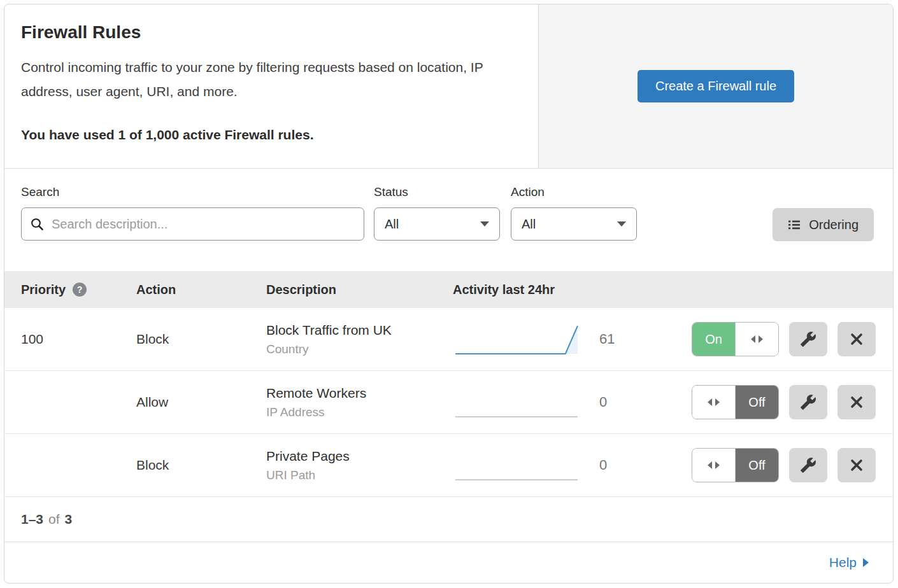 This screenshot has height=588, width=898. What do you see at coordinates (359, 349) in the screenshot?
I see `rule-type: Country` at bounding box center [359, 349].